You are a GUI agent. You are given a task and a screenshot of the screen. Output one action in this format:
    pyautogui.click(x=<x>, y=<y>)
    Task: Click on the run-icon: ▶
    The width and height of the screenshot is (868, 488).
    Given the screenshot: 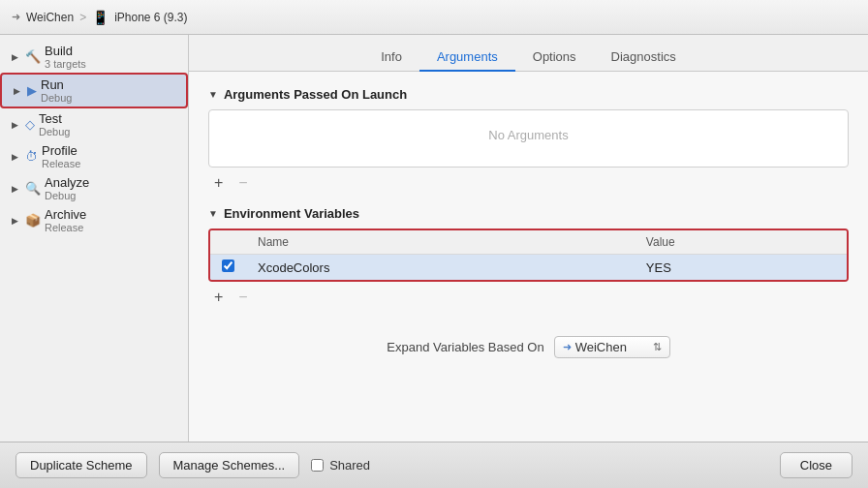 What is the action you would take?
    pyautogui.click(x=32, y=91)
    